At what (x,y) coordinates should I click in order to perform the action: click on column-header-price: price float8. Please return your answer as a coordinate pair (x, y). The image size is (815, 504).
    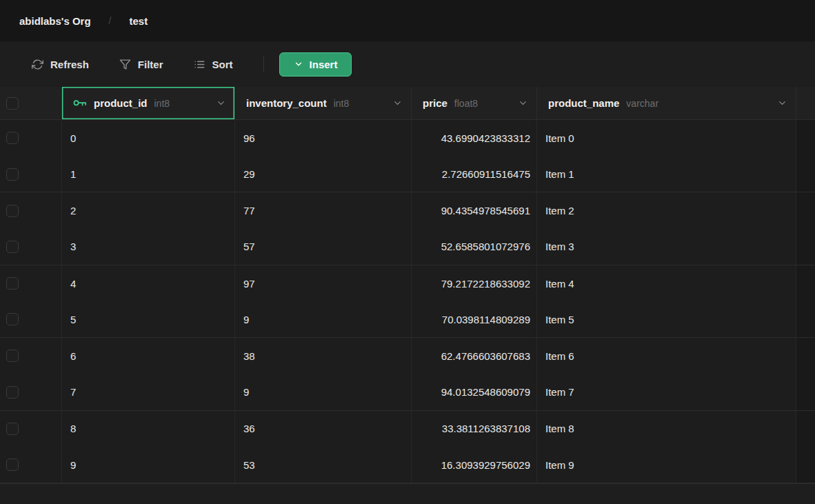
    Looking at the image, I should click on (474, 103).